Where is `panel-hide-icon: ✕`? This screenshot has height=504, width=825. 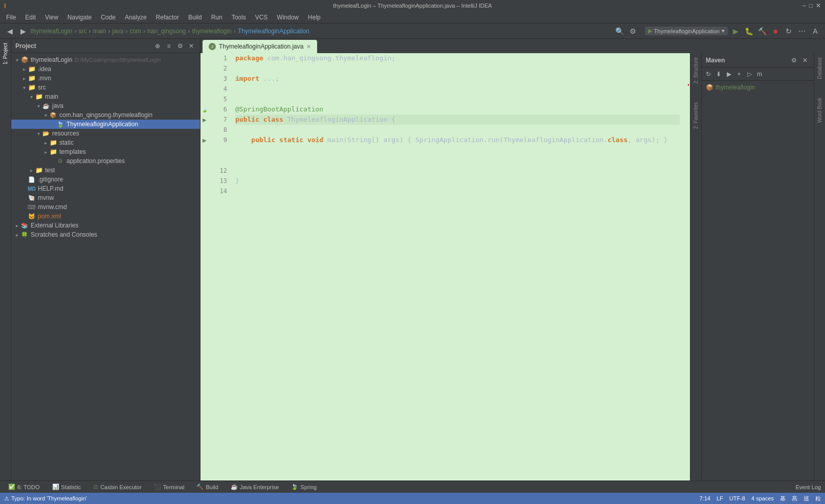
panel-hide-icon: ✕ is located at coordinates (191, 46).